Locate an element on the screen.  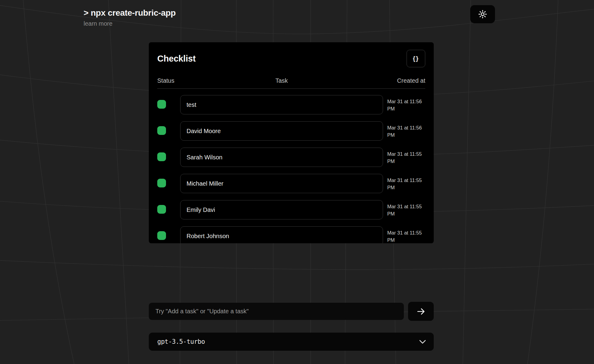
sun-icon is located at coordinates (483, 14).